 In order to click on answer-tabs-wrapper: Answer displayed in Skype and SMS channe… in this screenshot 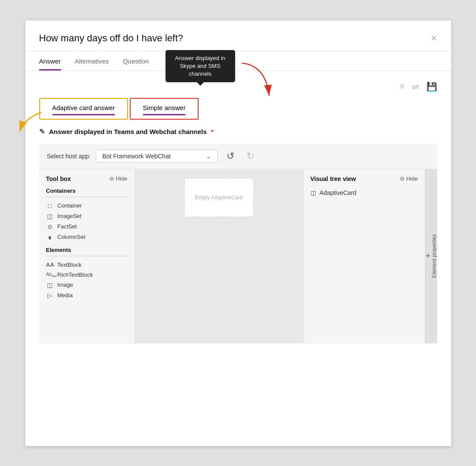, I will do `click(238, 109)`.